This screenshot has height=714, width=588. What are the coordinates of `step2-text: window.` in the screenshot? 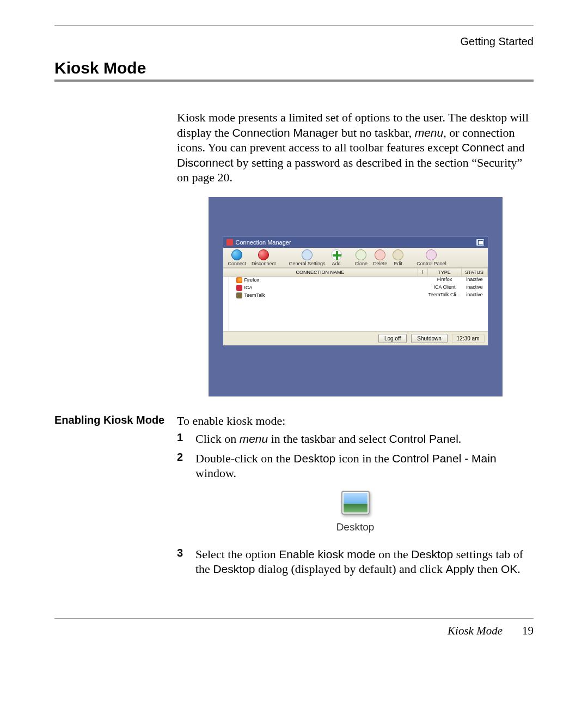 It's located at (216, 473).